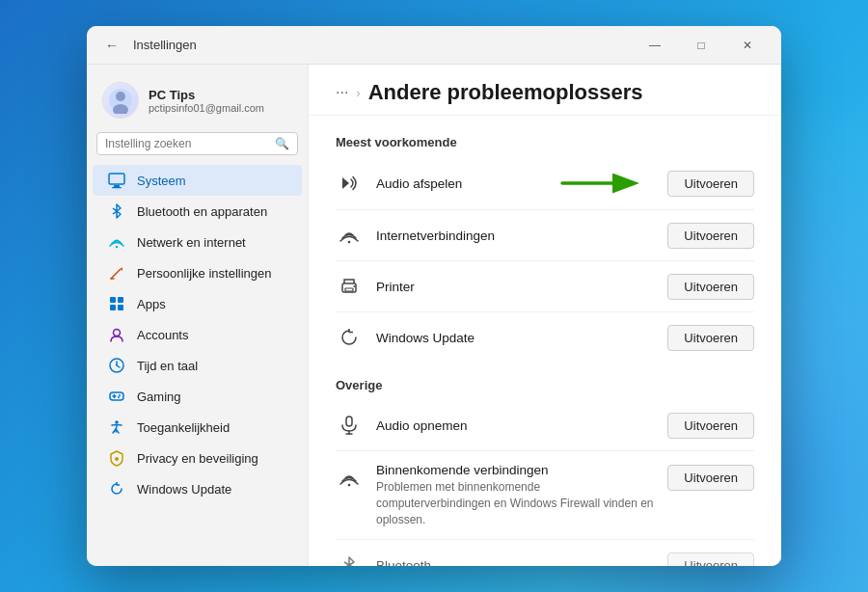  I want to click on window-title: Instellingen, so click(383, 44).